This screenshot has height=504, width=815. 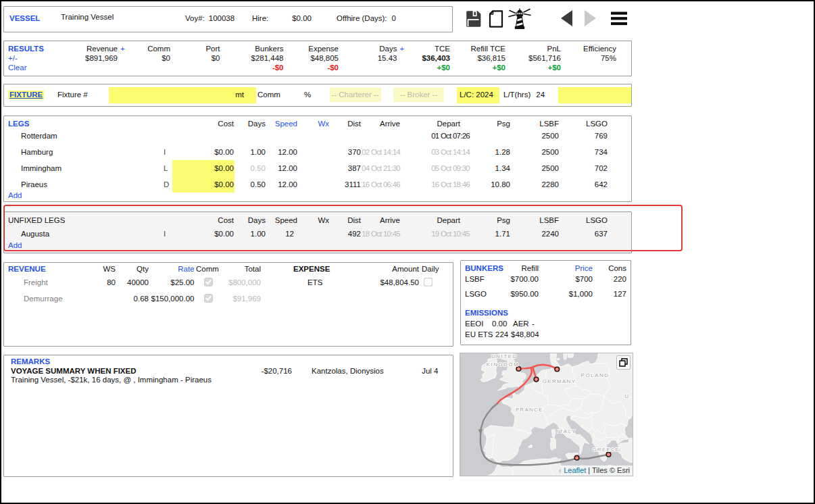 What do you see at coordinates (584, 269) in the screenshot?
I see `bunkers-col-price: Price` at bounding box center [584, 269].